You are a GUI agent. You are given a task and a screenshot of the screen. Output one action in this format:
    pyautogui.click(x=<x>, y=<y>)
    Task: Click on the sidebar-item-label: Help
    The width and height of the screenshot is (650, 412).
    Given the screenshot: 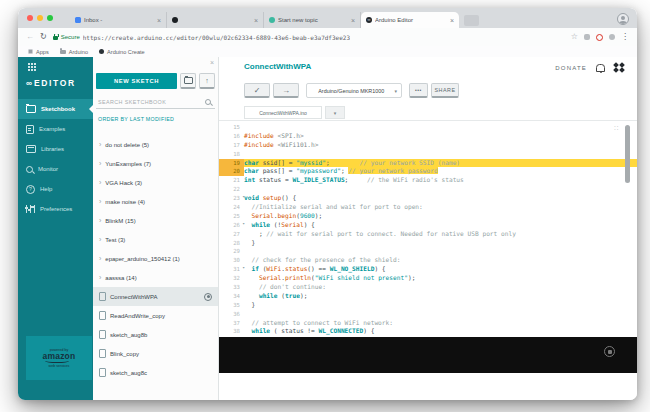 What is the action you would take?
    pyautogui.click(x=46, y=189)
    